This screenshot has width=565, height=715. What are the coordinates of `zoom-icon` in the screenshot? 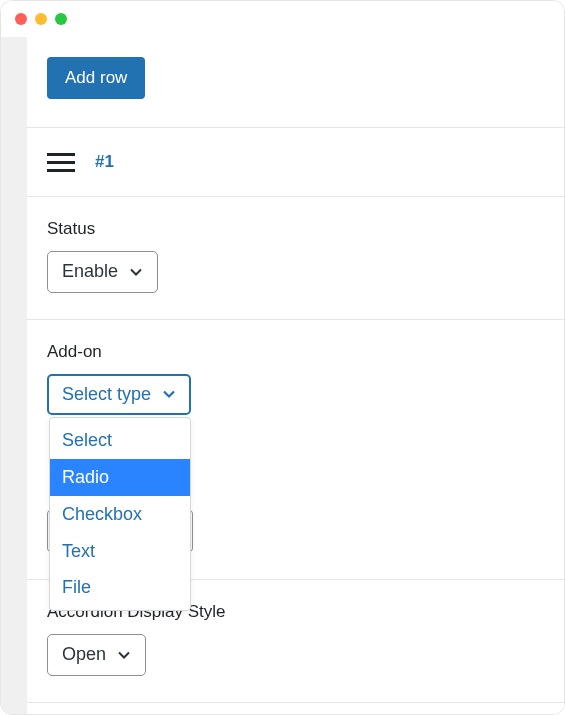 It's located at (61, 19).